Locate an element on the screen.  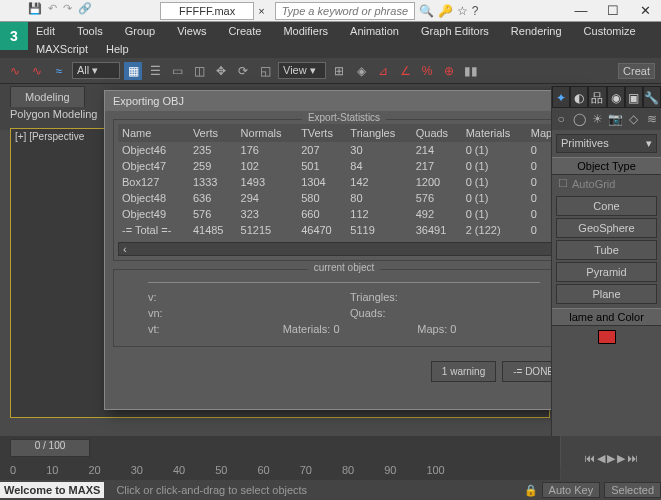
unlink-icon: ∿ is located at coordinates (37, 71).